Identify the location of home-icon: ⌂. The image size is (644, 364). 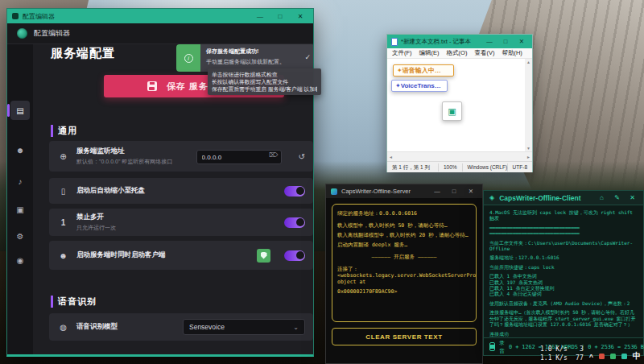
(602, 198).